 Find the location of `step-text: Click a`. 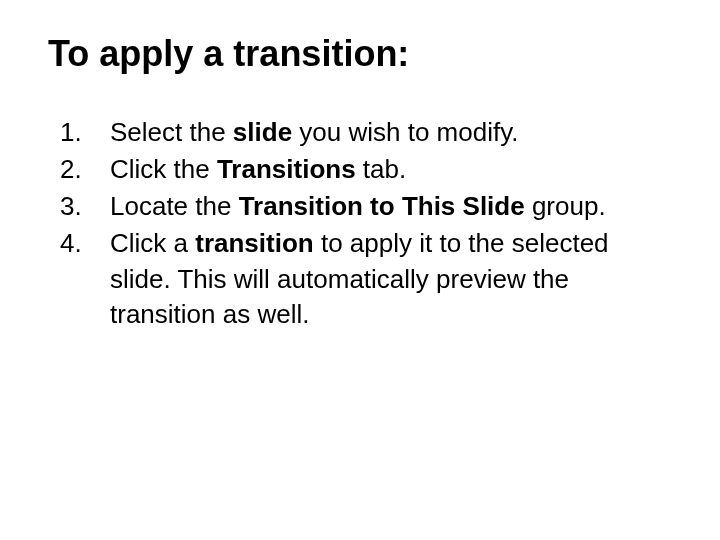

step-text: Click a is located at coordinates (152, 243).